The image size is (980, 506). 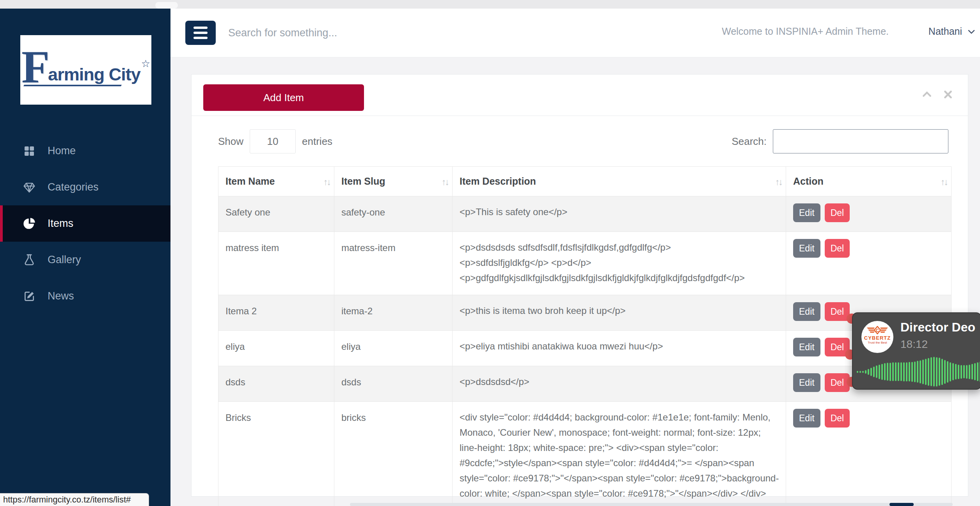 What do you see at coordinates (620, 384) in the screenshot?
I see `item-description-cell: <p>dsdsdsd</p>` at bounding box center [620, 384].